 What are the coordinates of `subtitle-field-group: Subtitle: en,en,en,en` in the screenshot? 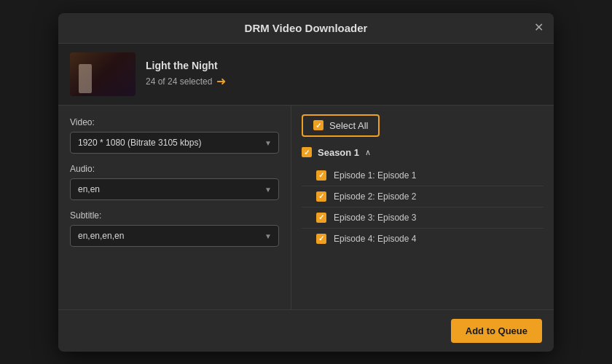 It's located at (175, 229).